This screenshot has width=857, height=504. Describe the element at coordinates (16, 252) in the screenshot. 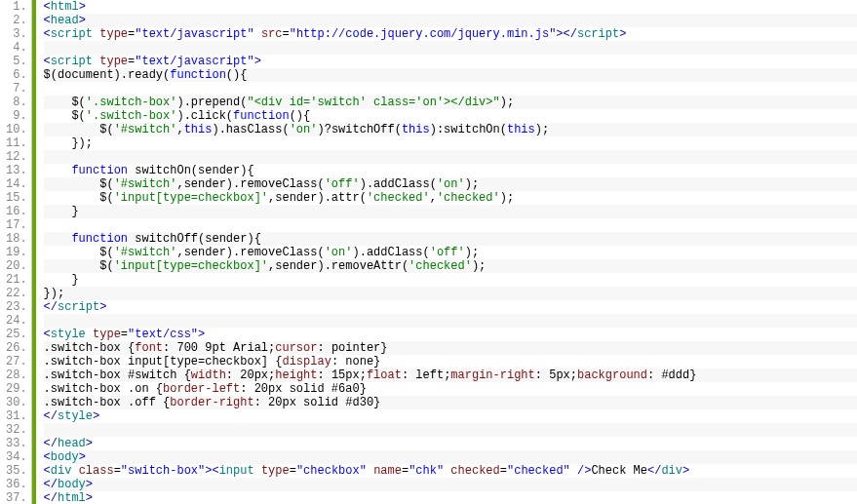

I see `line-number-gutter: 1.2.3.4.5.6.7.8.9.10.11.12.13.14.15.16.1…` at that location.